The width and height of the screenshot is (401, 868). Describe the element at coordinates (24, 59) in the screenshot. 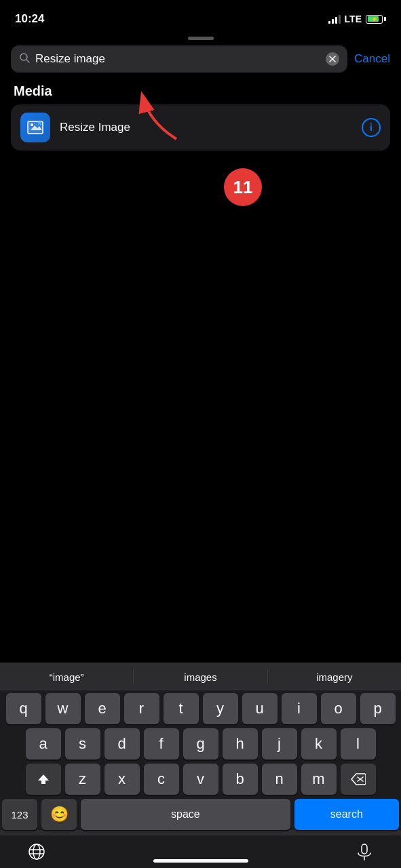

I see `search-icon` at that location.